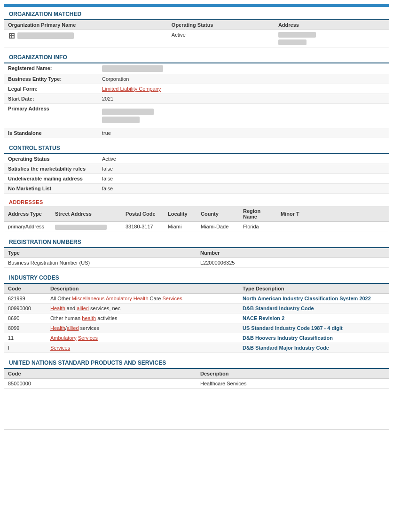 The width and height of the screenshot is (393, 532). Describe the element at coordinates (292, 42) in the screenshot. I see `addr-line2-blurred` at that location.